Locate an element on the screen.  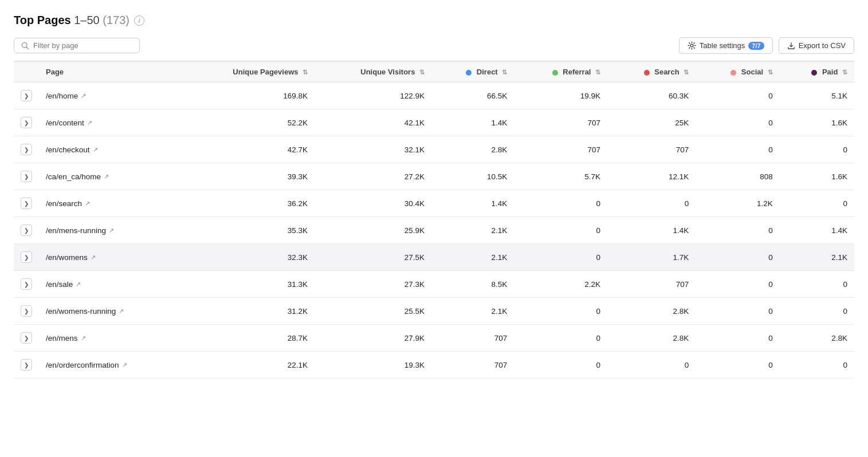
page-path: /en/search is located at coordinates (64, 204).